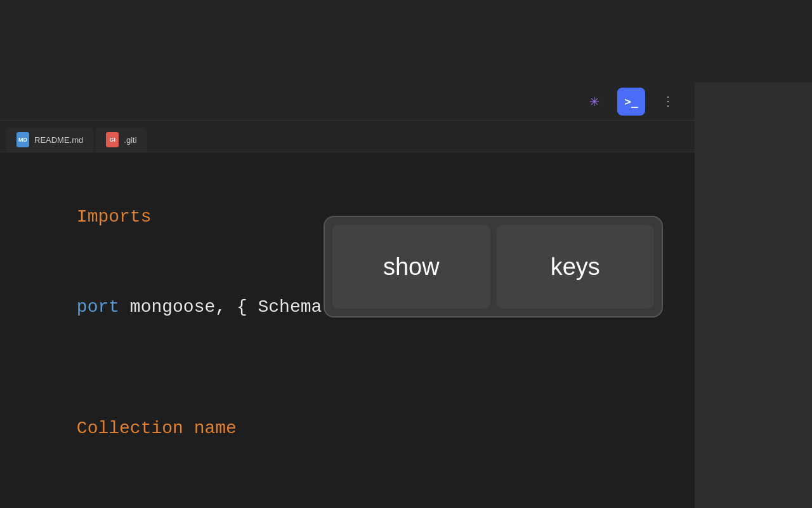 The width and height of the screenshot is (812, 508). I want to click on snowflake-icon: ✳, so click(594, 102).